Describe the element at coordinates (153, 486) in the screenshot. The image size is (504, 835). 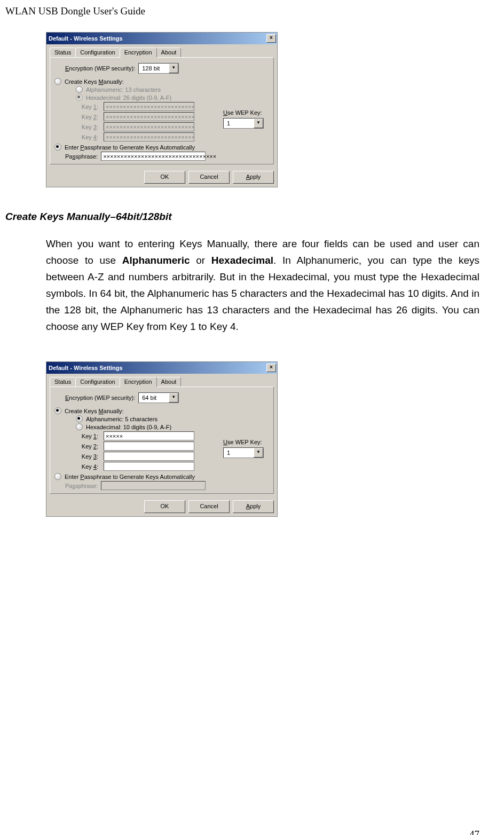
I see `passphrase-input` at that location.